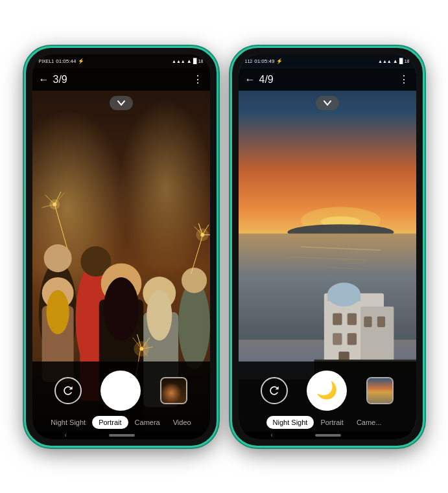  What do you see at coordinates (327, 424) in the screenshot?
I see `mode-row-2: Night Sight Portrait Came...` at bounding box center [327, 424].